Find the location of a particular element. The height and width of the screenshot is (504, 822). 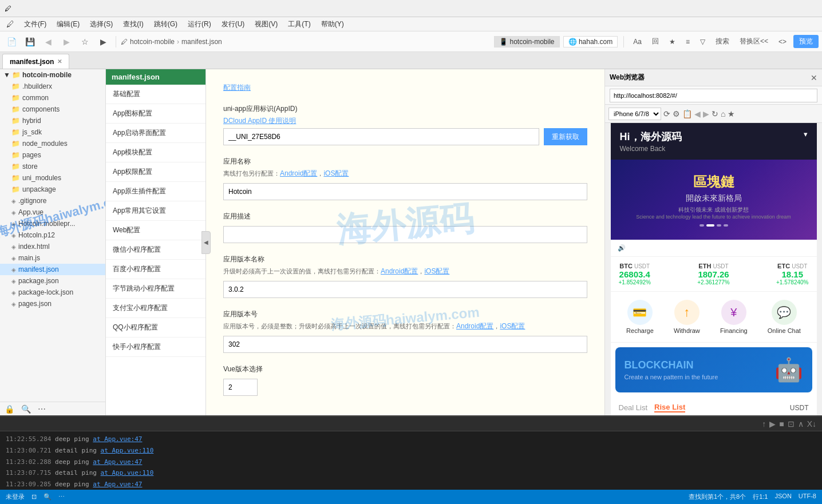

config-menu-: 百度小程序配置 is located at coordinates (156, 269).